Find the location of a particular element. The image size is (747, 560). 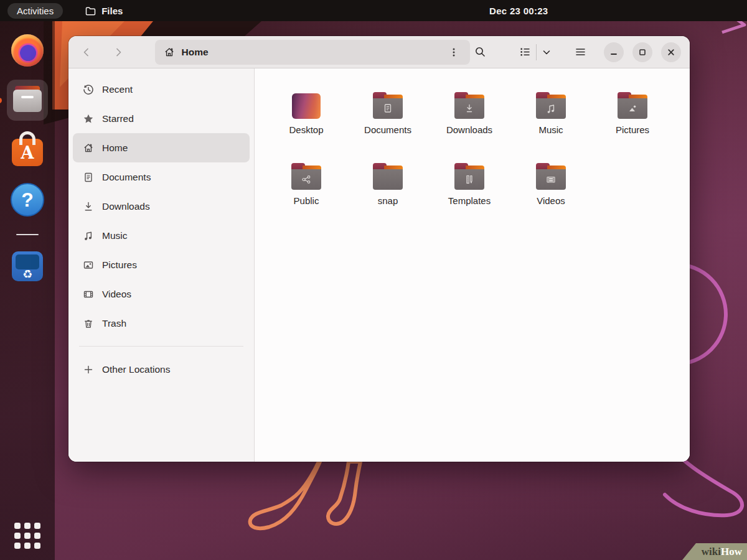

videos-icon is located at coordinates (88, 294).